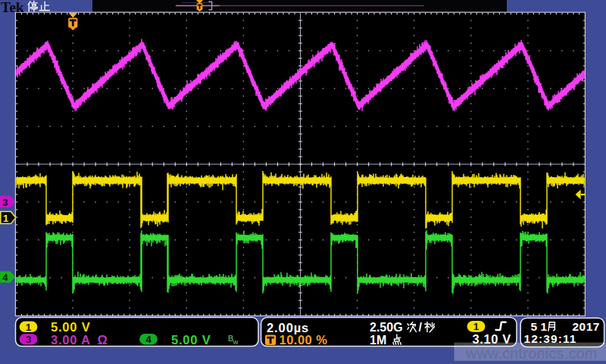 The image size is (606, 364). Describe the element at coordinates (236, 342) in the screenshot. I see `svg-text: W` at that location.